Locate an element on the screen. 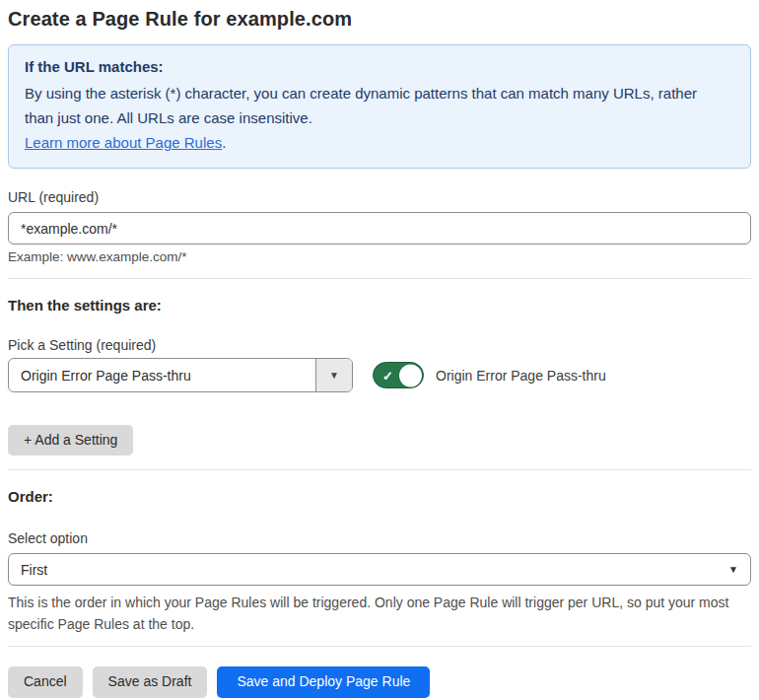 The height and width of the screenshot is (700, 759). check-icon: ✓ is located at coordinates (388, 375).